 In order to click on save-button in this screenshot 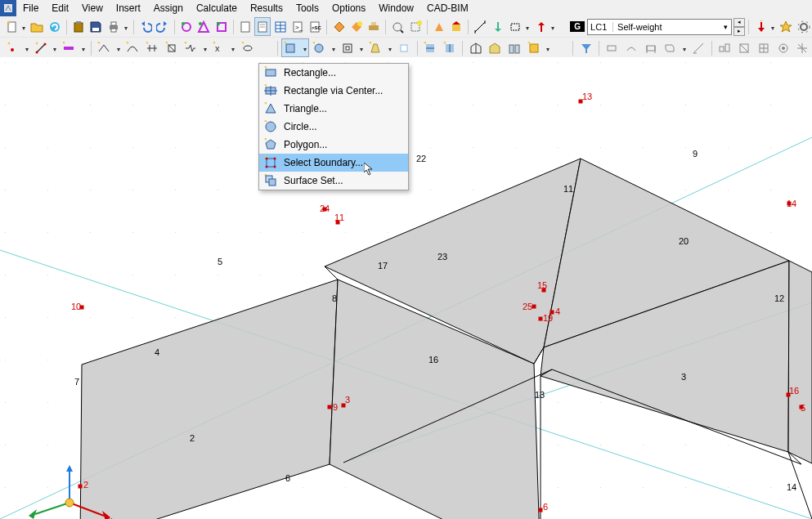, I will do `click(96, 26)`.